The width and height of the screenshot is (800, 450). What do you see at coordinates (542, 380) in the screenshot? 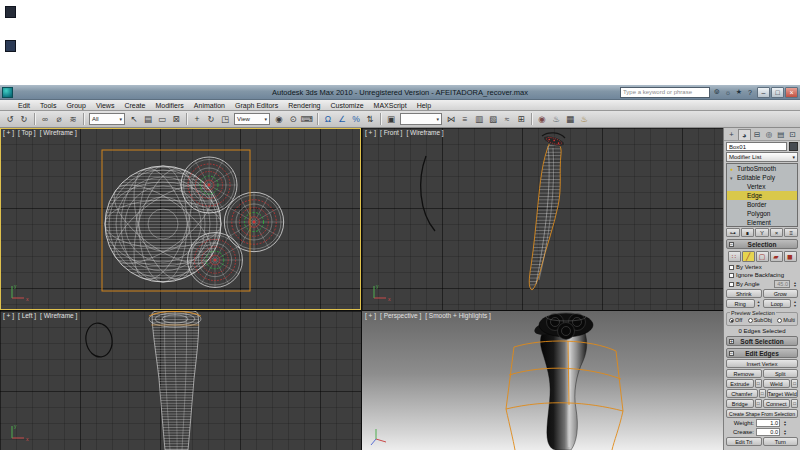
I see `perspective-viewport: [ + ] [ Perspective ] [ Smooth + Highlig…` at bounding box center [542, 380].